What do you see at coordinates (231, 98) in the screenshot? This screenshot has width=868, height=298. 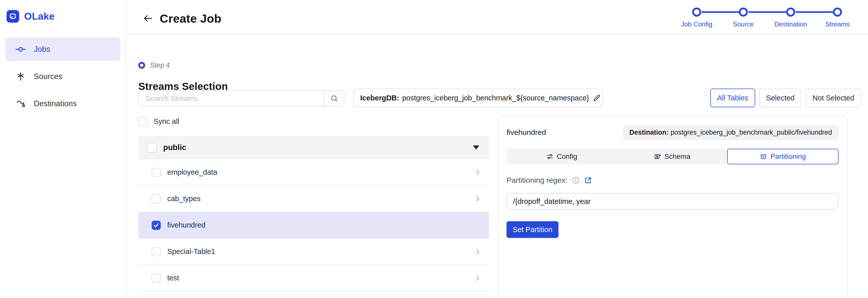 I see `search-input` at bounding box center [231, 98].